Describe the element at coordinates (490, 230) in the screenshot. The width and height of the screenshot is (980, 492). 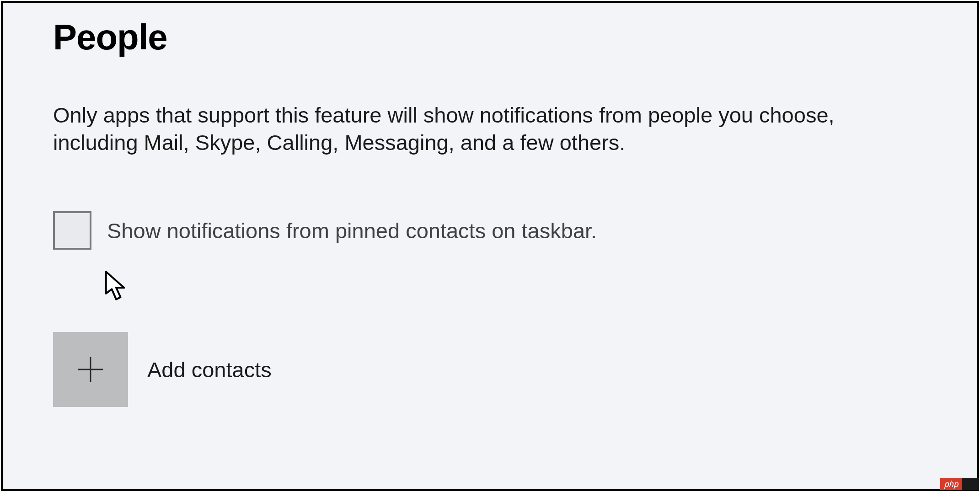
I see `show-notifications-row: Show notifications from pinned contacts …` at that location.